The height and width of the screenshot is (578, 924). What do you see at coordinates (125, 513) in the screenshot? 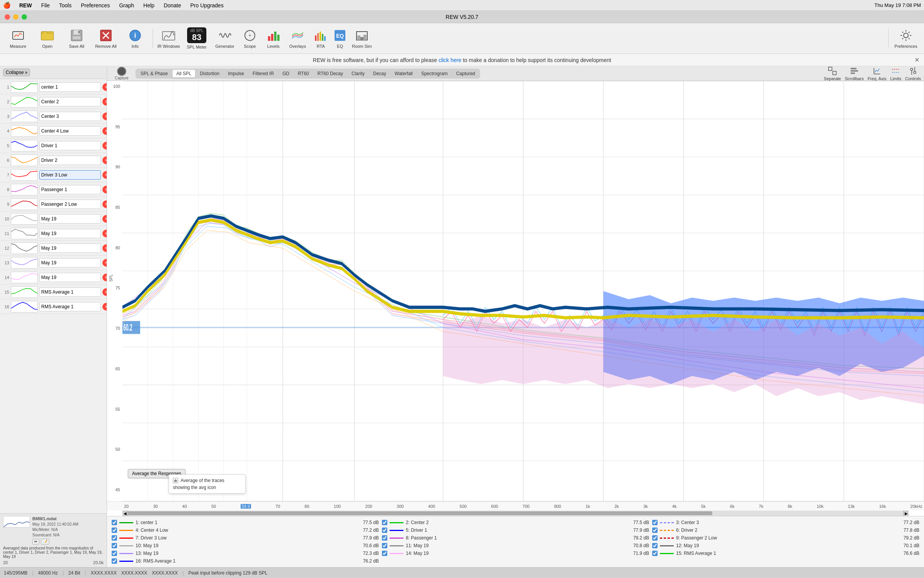
I see `scrollbar-left-arrow: ◀` at bounding box center [125, 513].